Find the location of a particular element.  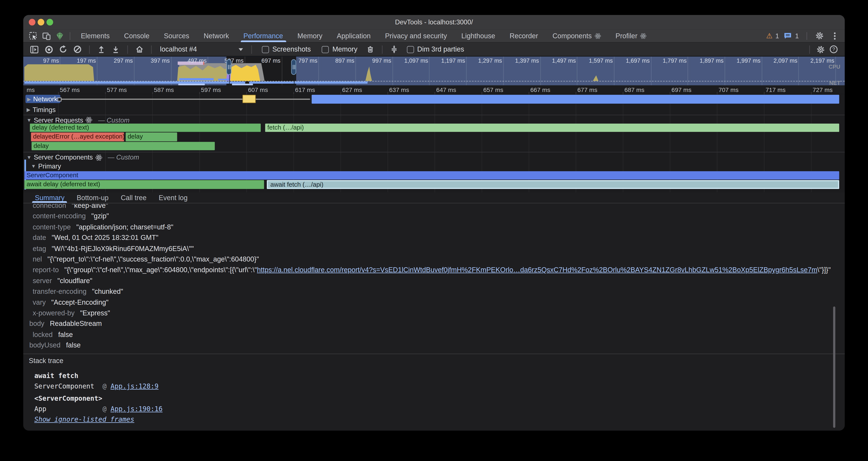

property-value: ReadableStream is located at coordinates (76, 324).